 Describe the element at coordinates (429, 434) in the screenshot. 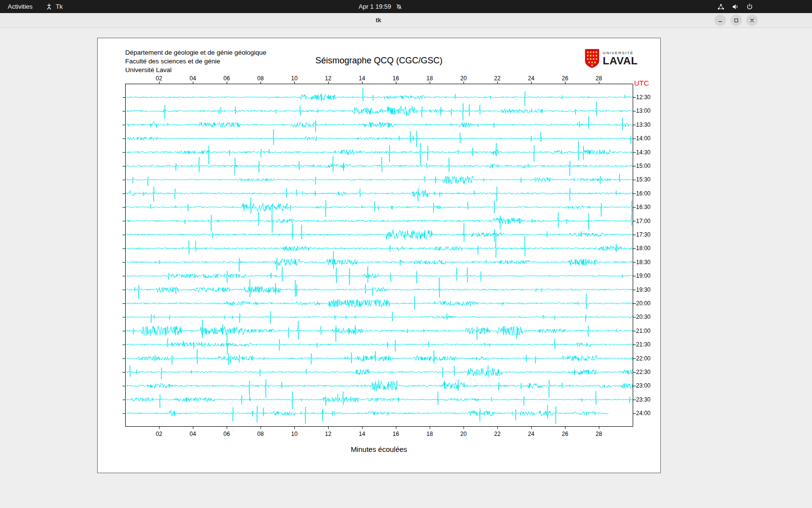

I see `x-tick-bottom-18: 18` at that location.